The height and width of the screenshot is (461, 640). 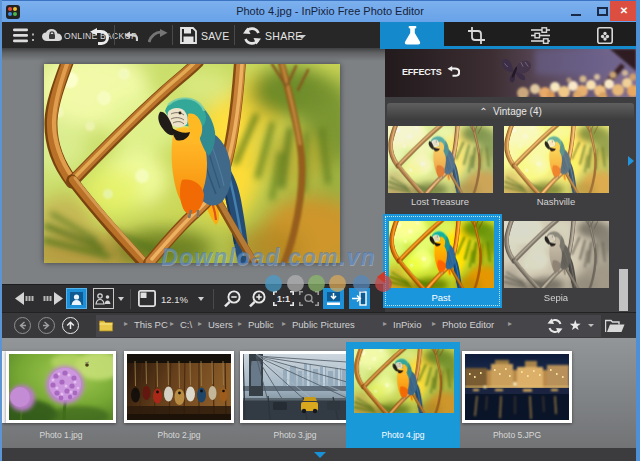 What do you see at coordinates (284, 299) in the screenshot?
I see `svg-text: 1:1` at bounding box center [284, 299].